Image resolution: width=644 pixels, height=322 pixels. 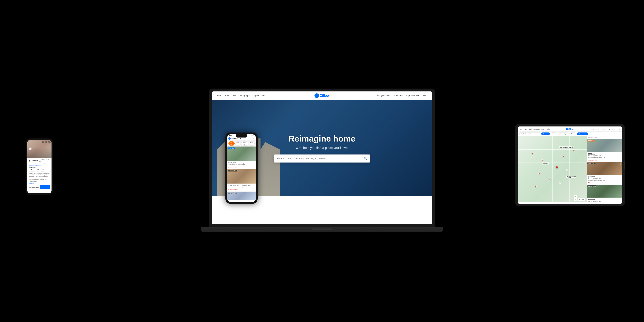 I want to click on laptop-nav-buy: Buy, so click(x=219, y=96).